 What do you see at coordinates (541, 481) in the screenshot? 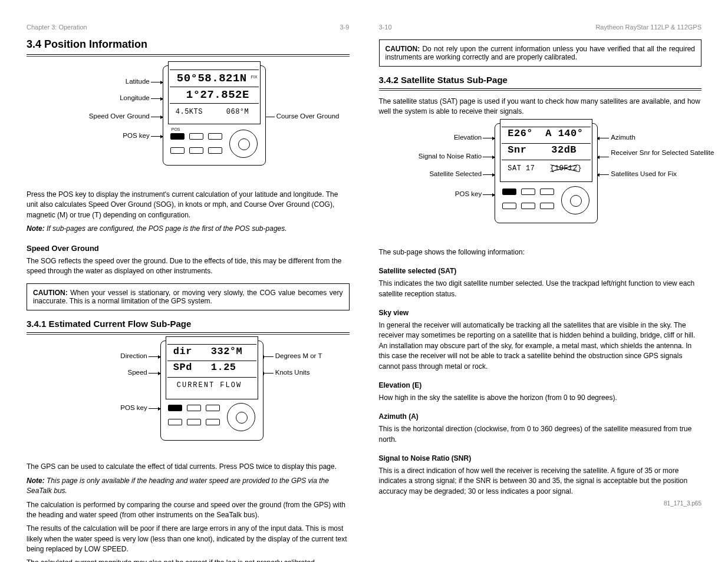
I see `body-text: This is a direct indication of how well …` at bounding box center [541, 481].